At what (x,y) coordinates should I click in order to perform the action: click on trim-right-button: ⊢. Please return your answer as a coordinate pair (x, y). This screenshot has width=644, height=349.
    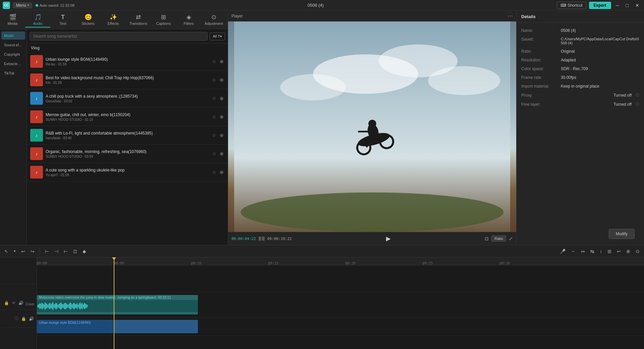
    Looking at the image, I should click on (66, 251).